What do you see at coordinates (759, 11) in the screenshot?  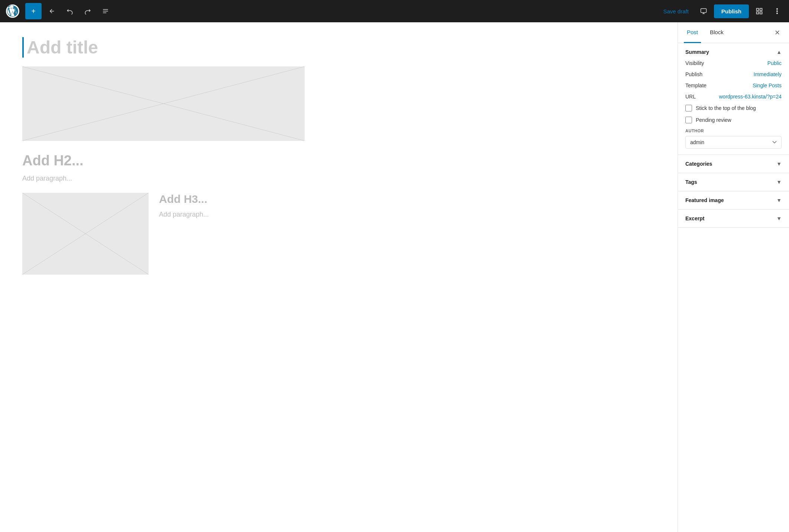 I see `settings-button` at bounding box center [759, 11].